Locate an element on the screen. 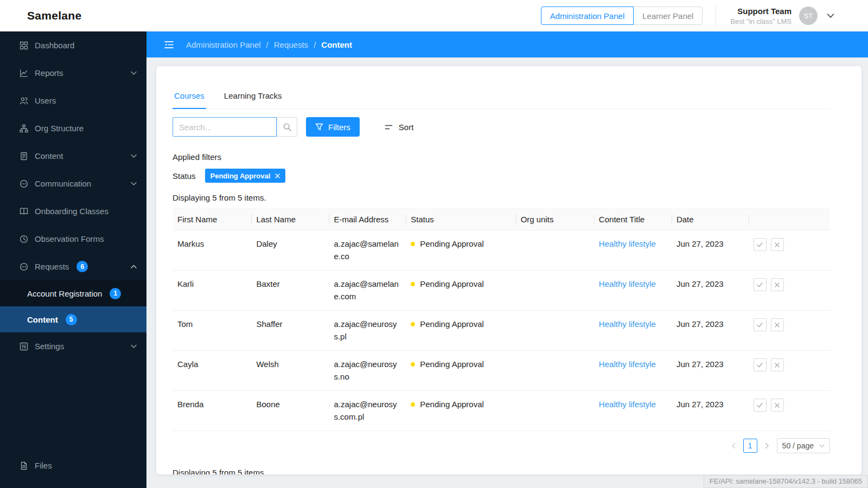  sidebar-item-label: Org Structure is located at coordinates (59, 128).